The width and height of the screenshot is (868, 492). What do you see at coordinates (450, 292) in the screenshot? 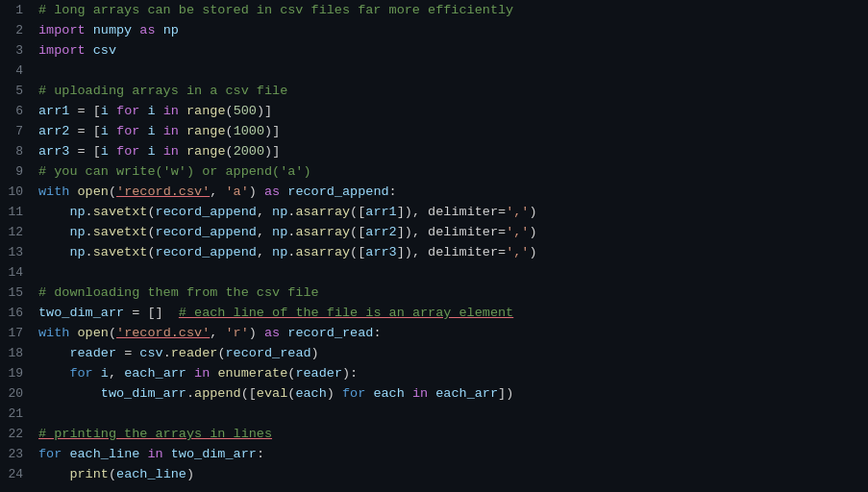
I see `line-content-15: # downloading them from the csv file` at bounding box center [450, 292].